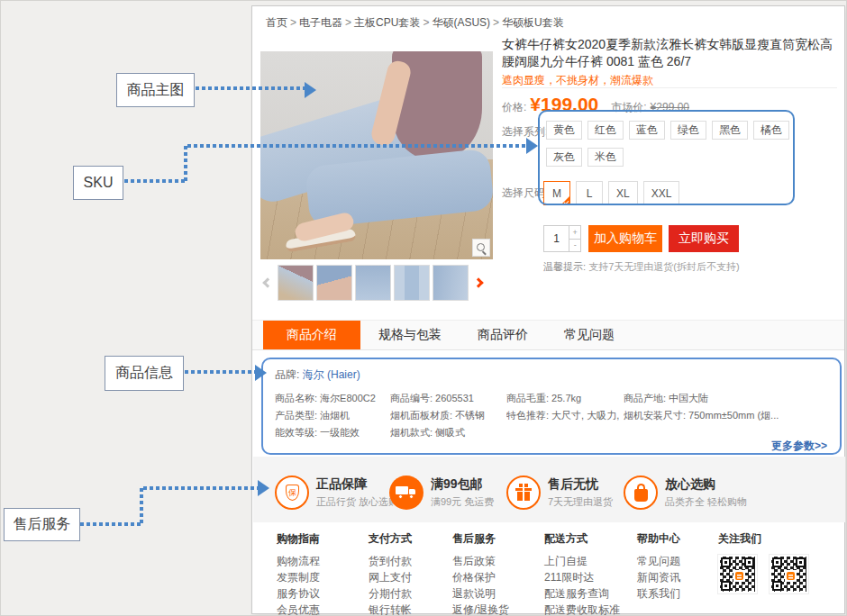 This screenshot has height=616, width=847. What do you see at coordinates (298, 593) in the screenshot?
I see `footer-link: 服务协议` at bounding box center [298, 593].